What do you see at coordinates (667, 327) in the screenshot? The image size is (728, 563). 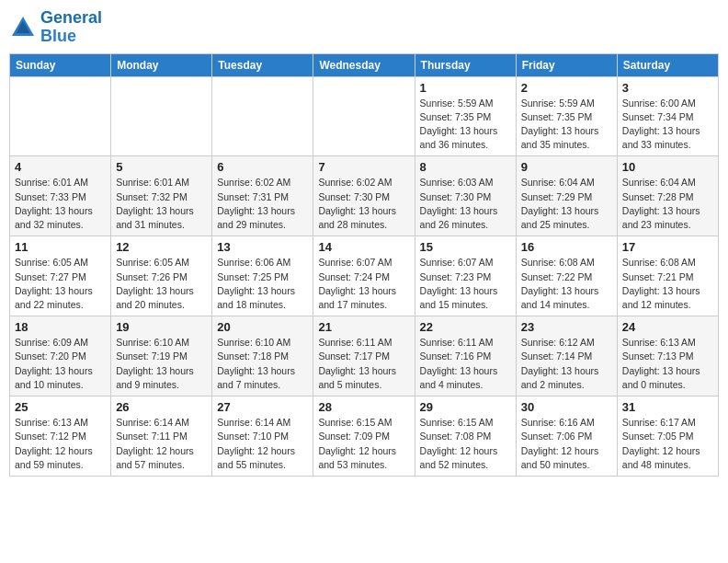 I see `day-number: 24` at bounding box center [667, 327].